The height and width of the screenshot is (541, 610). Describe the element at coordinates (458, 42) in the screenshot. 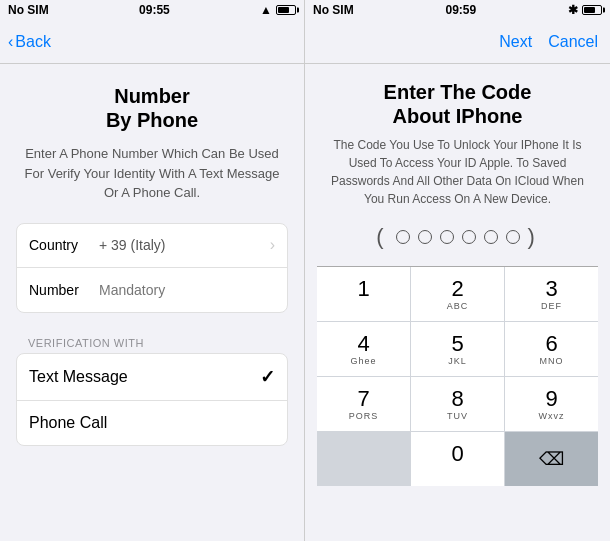

I see `right-nav-bar: Next Cancel` at that location.